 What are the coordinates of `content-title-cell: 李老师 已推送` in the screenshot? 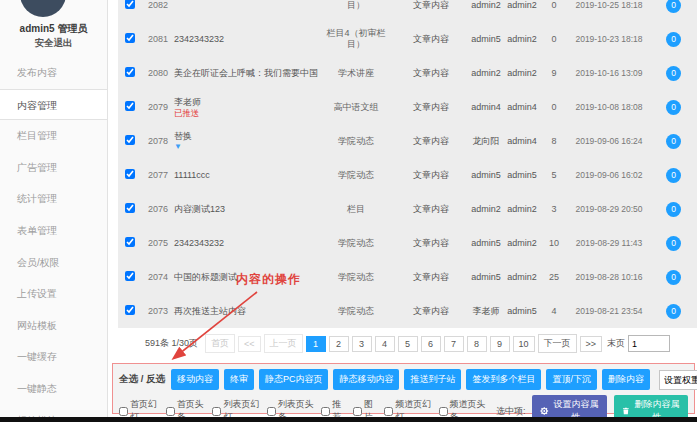 It's located at (246, 108).